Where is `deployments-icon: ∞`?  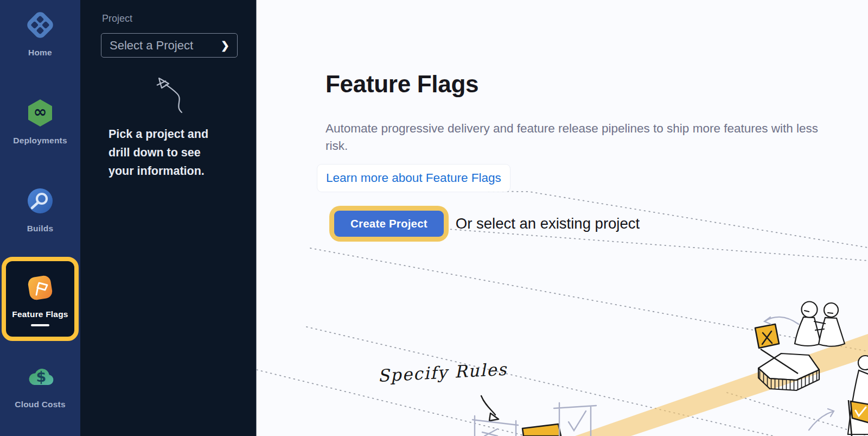 deployments-icon: ∞ is located at coordinates (40, 113).